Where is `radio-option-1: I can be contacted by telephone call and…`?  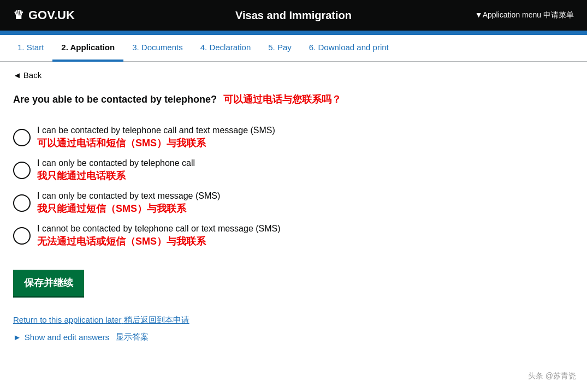 radio-option-1: I can be contacted by telephone call and… is located at coordinates (246, 138).